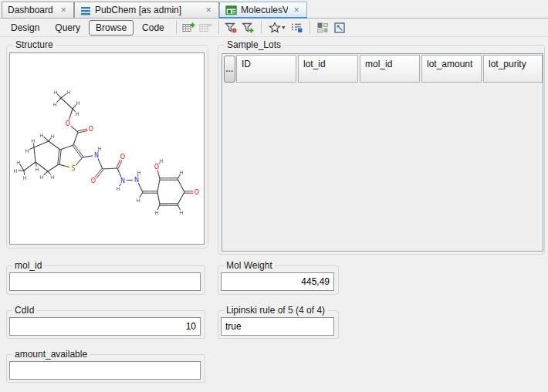 The image size is (548, 392). Describe the element at coordinates (51, 354) in the screenshot. I see `amount-available-label: amount_available` at that location.